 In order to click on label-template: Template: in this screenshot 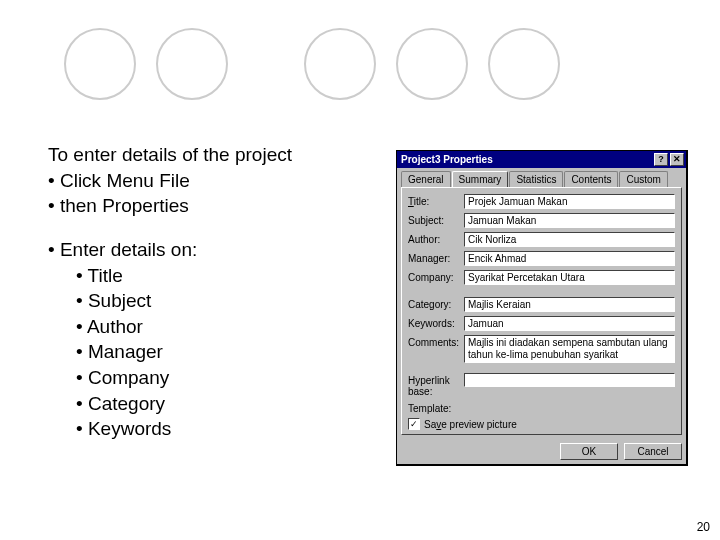, I will do `click(436, 408)`.